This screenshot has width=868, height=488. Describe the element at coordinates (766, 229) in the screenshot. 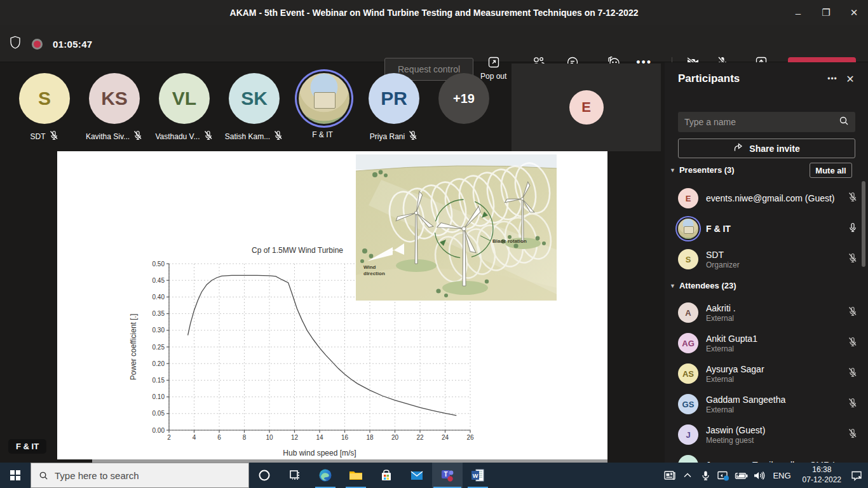

I see `presenters-list: E events.niwe@gmail.com (Guest) F & IT S…` at that location.